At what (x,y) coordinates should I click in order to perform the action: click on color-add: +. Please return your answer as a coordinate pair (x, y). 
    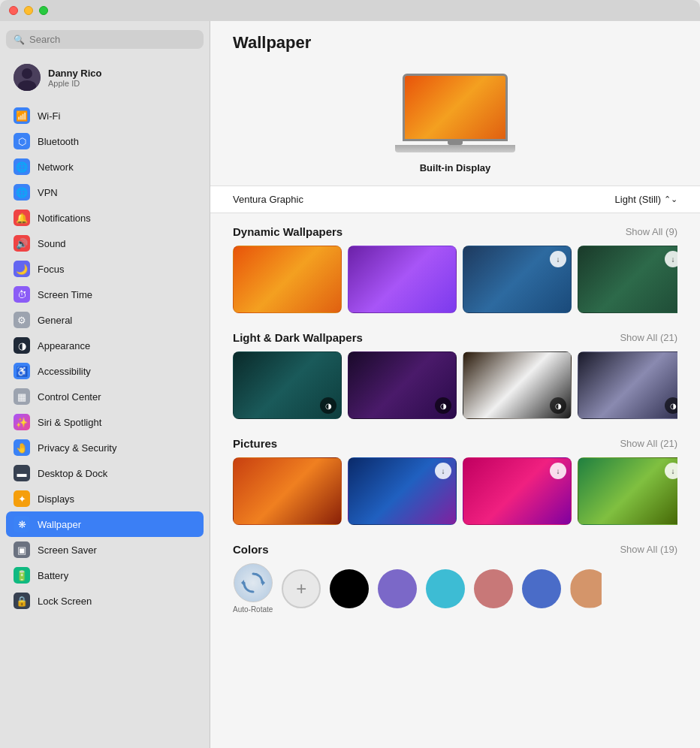
    Looking at the image, I should click on (301, 589).